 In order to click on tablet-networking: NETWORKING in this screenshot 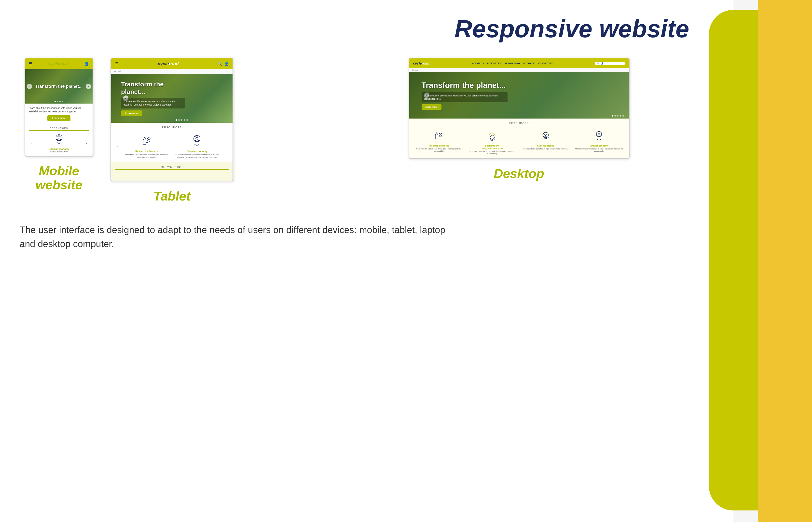, I will do `click(172, 172)`.